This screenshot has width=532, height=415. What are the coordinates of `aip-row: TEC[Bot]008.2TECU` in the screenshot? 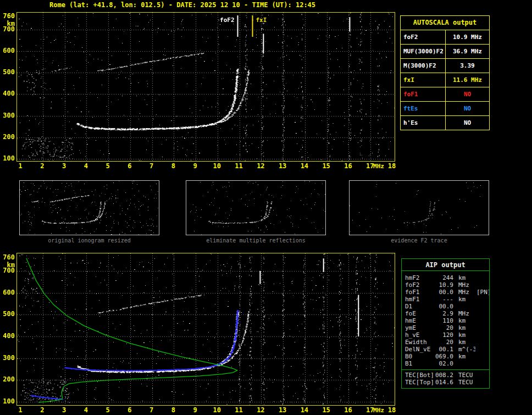 It's located at (445, 375).